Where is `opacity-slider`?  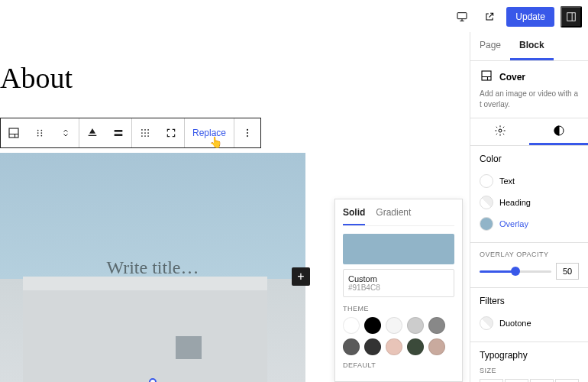 opacity-slider is located at coordinates (515, 272).